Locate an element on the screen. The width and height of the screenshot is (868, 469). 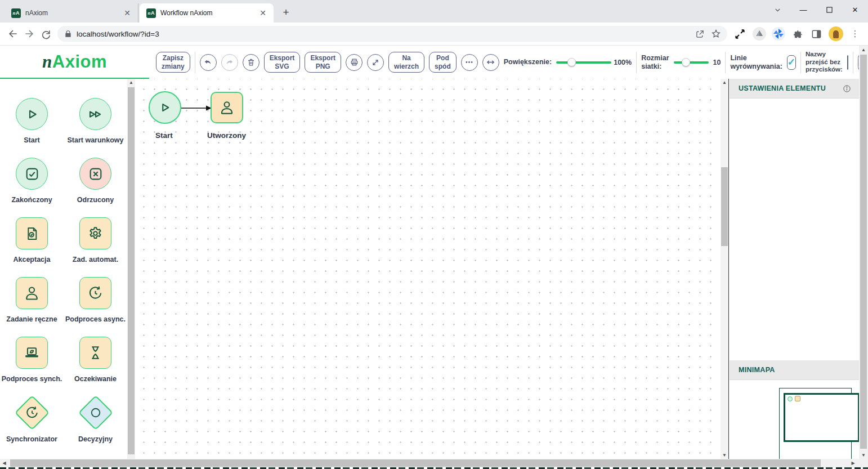
export-svg-button: EksportSVG is located at coordinates (283, 62).